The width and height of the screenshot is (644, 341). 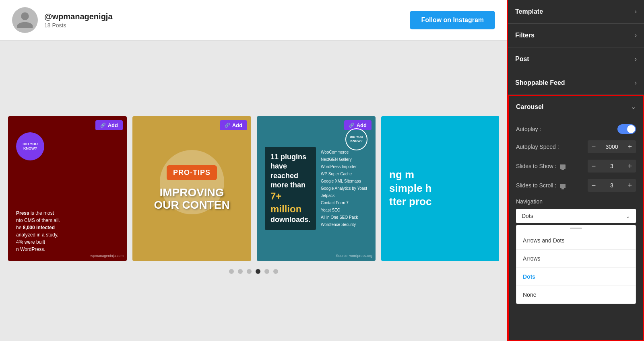 What do you see at coordinates (192, 173) in the screenshot?
I see `pro-tips-badge: PRO-TIPS` at bounding box center [192, 173].